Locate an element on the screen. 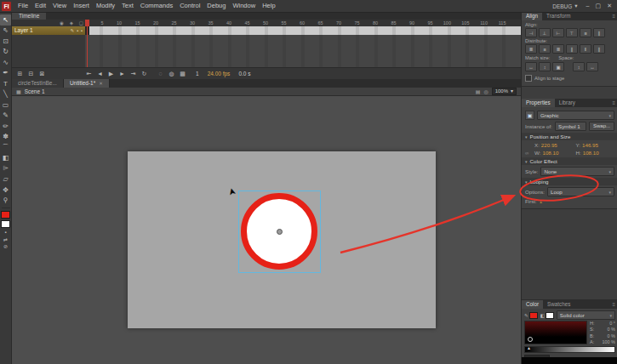  height-value: 108.10 is located at coordinates (591, 153).